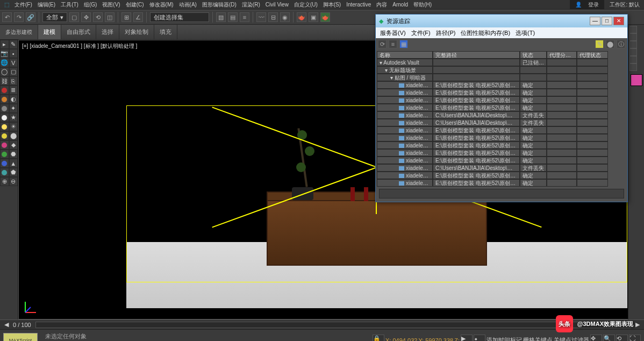  What do you see at coordinates (610, 44) in the screenshot?
I see `status-icon: ⬤` at bounding box center [610, 44].